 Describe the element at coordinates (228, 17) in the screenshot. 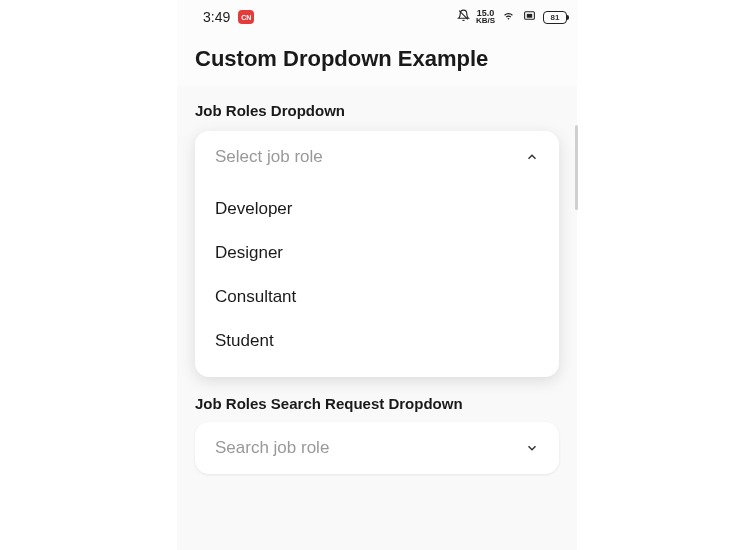

I see `status-bar-left: 3:49 CN` at that location.